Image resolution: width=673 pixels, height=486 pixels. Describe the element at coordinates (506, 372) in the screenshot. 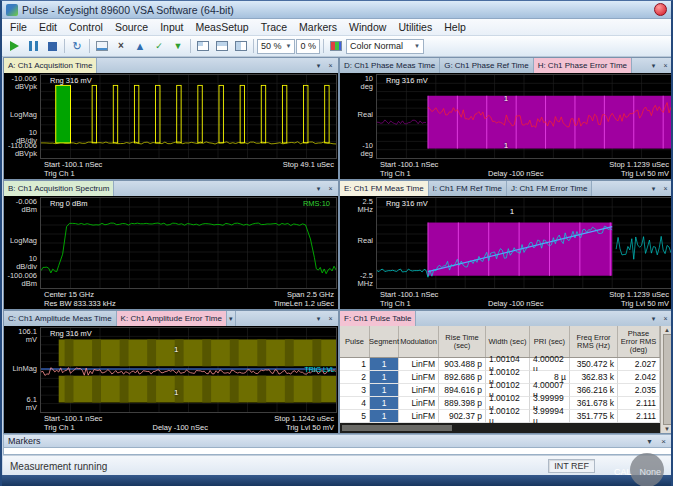

I see `panel-pulse-table: F: Ch1 Pulse Table ▾ × Pulse Segment Mod…` at that location.